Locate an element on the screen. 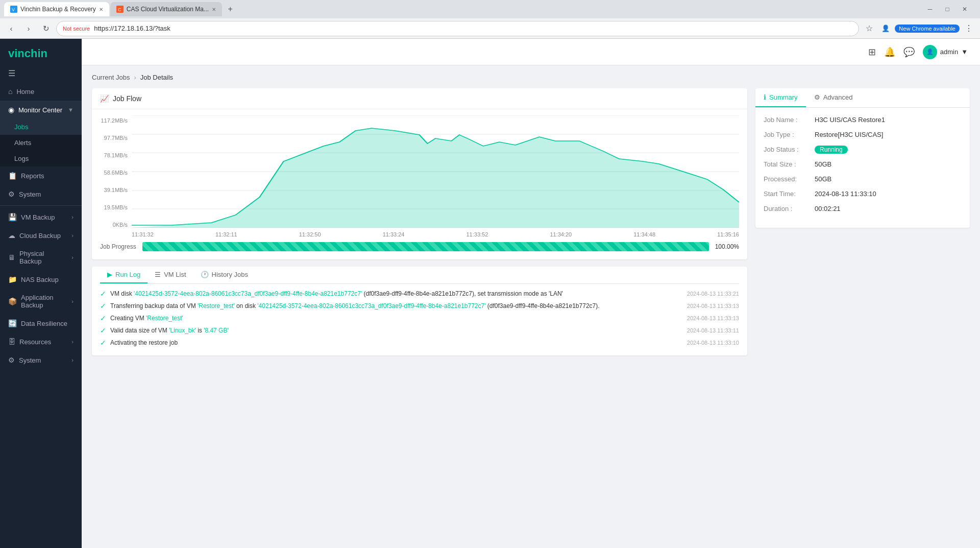  avatar: 👤 is located at coordinates (930, 52).